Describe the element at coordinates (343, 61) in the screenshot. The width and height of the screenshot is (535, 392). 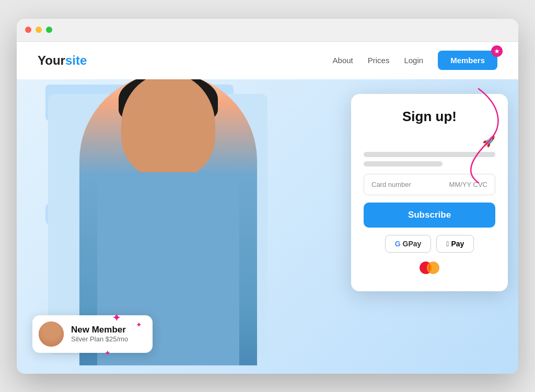
I see `about-link: About` at that location.